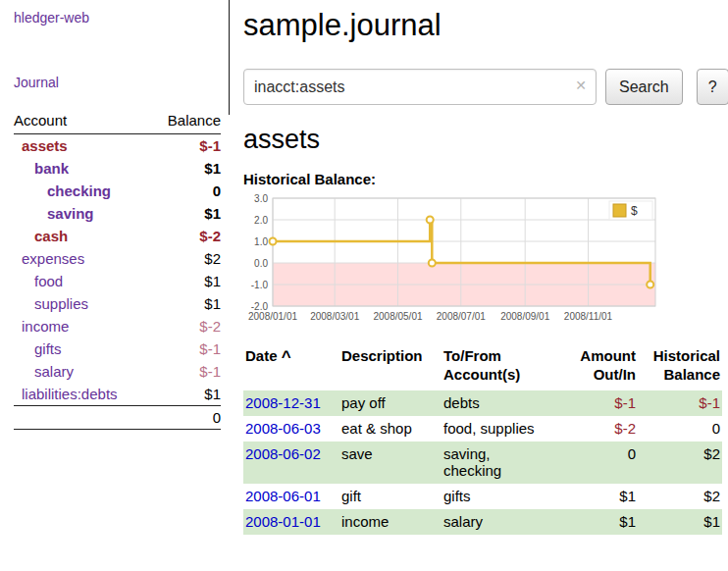 This screenshot has width=728, height=571. What do you see at coordinates (486, 26) in the screenshot?
I see `page-title: sample.journal` at bounding box center [486, 26].